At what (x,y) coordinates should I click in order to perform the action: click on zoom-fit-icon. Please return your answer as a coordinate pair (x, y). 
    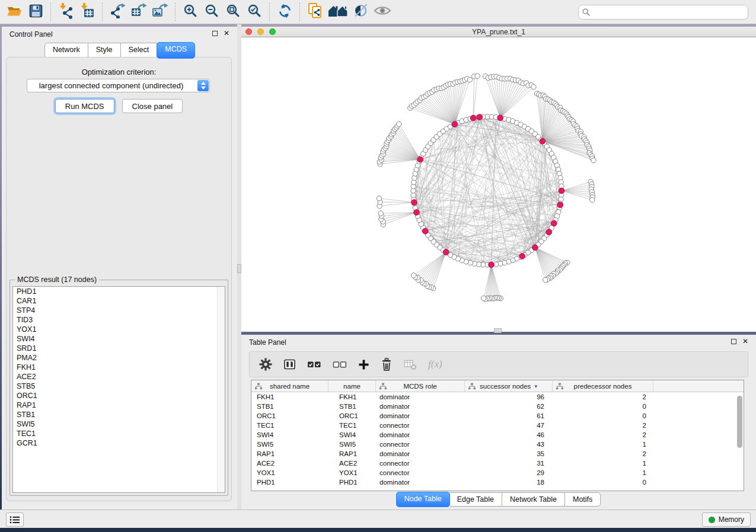
    Looking at the image, I should click on (233, 12).